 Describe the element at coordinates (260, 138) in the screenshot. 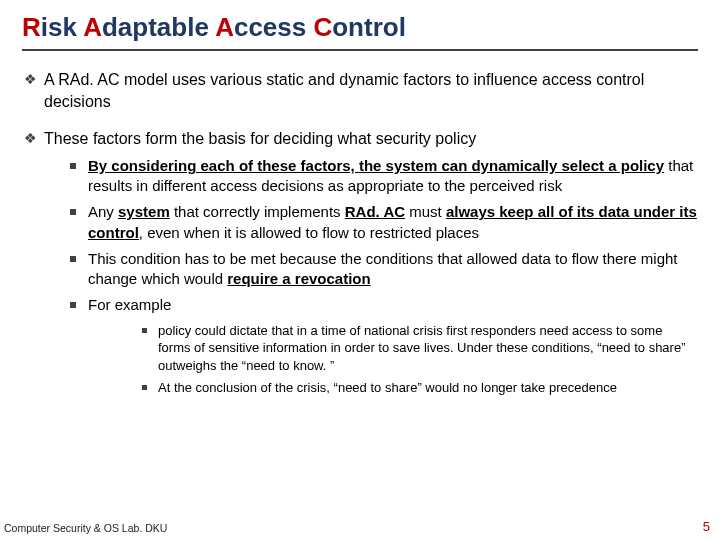

I see `bullet-text: These factors form the basis for decidin…` at that location.